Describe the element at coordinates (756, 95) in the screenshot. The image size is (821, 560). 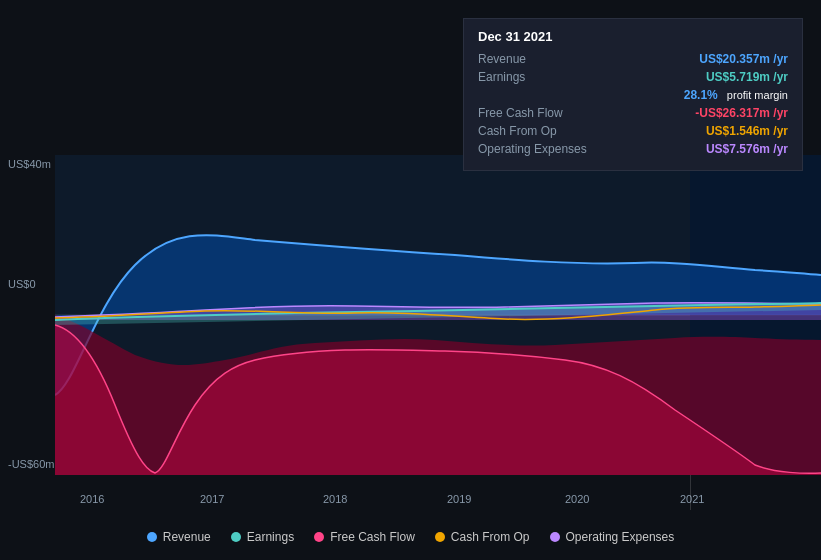
I see `margin-label: profit margin` at that location.